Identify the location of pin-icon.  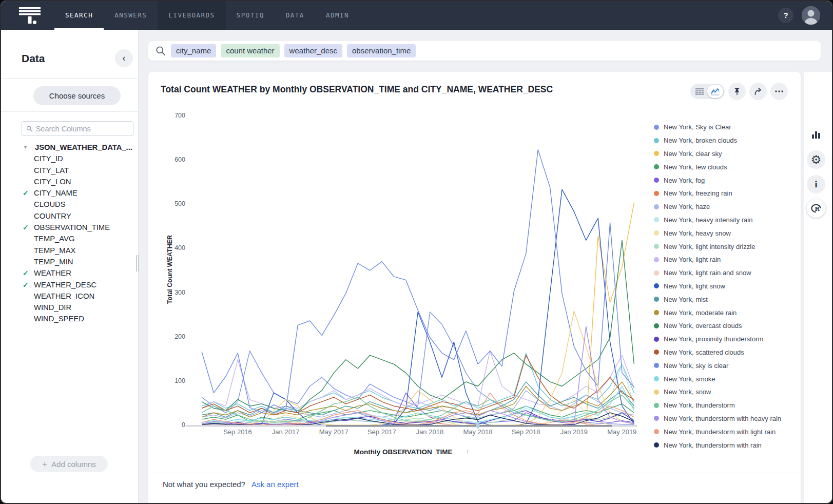
(737, 91).